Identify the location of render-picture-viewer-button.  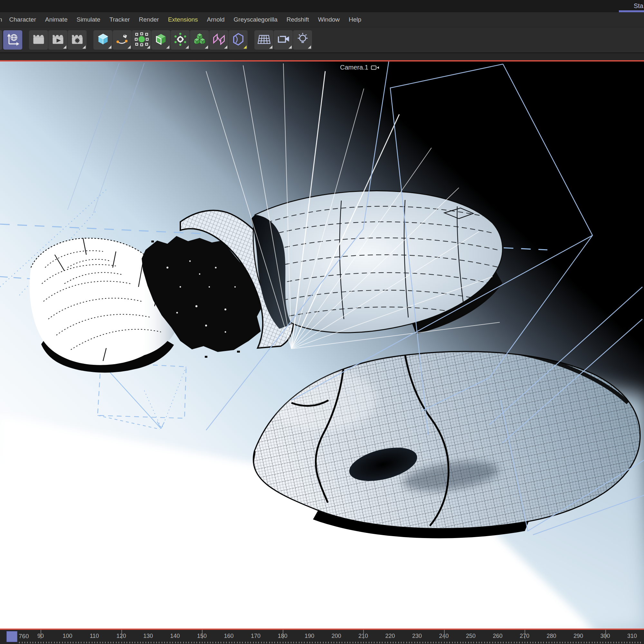
(58, 40).